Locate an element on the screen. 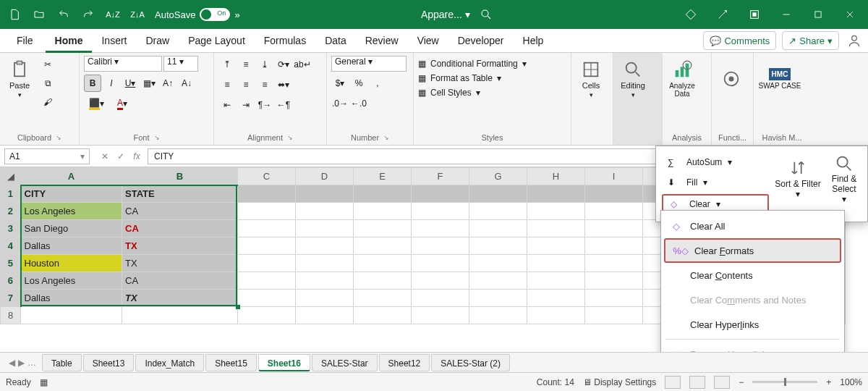 The height and width of the screenshot is (391, 868). open-file-icon is located at coordinates (39, 14).